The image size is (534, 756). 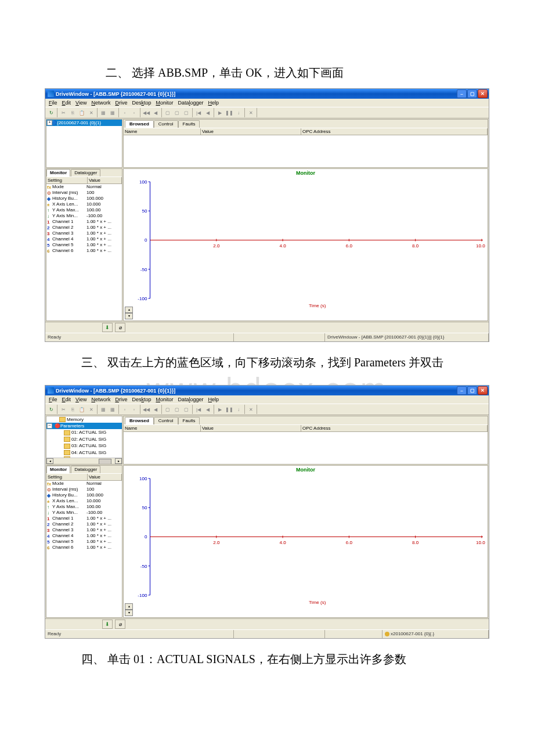 What do you see at coordinates (118, 461) in the screenshot?
I see `scroll-right-icon: ▸` at bounding box center [118, 461].